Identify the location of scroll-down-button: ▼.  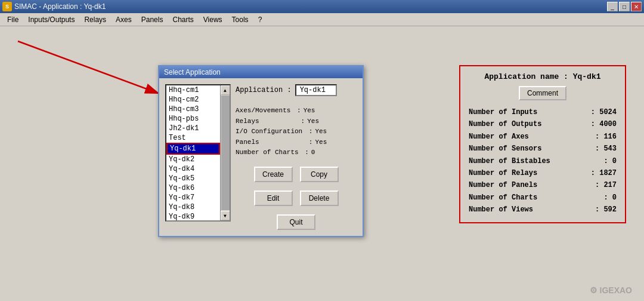
(225, 216).